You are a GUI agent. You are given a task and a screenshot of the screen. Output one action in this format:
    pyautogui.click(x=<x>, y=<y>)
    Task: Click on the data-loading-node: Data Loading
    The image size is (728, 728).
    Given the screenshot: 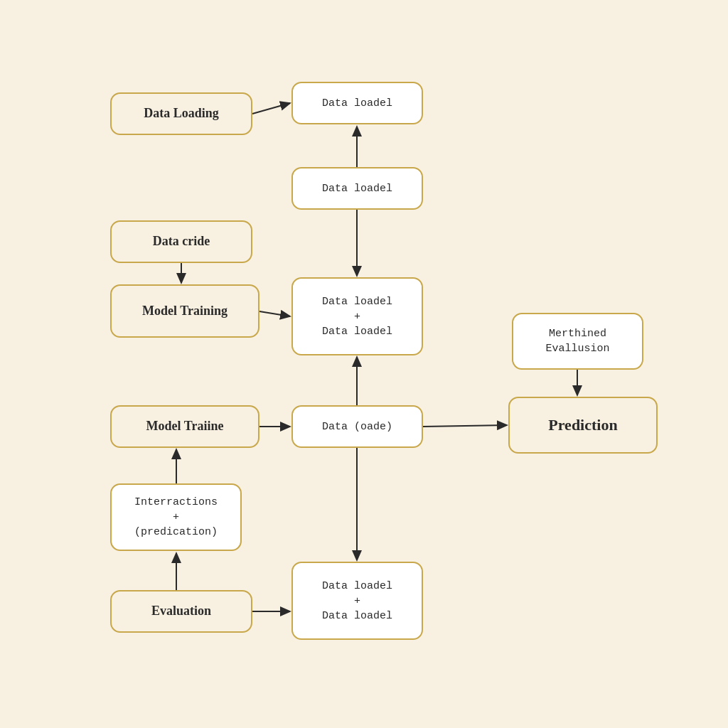 What is the action you would take?
    pyautogui.click(x=181, y=114)
    